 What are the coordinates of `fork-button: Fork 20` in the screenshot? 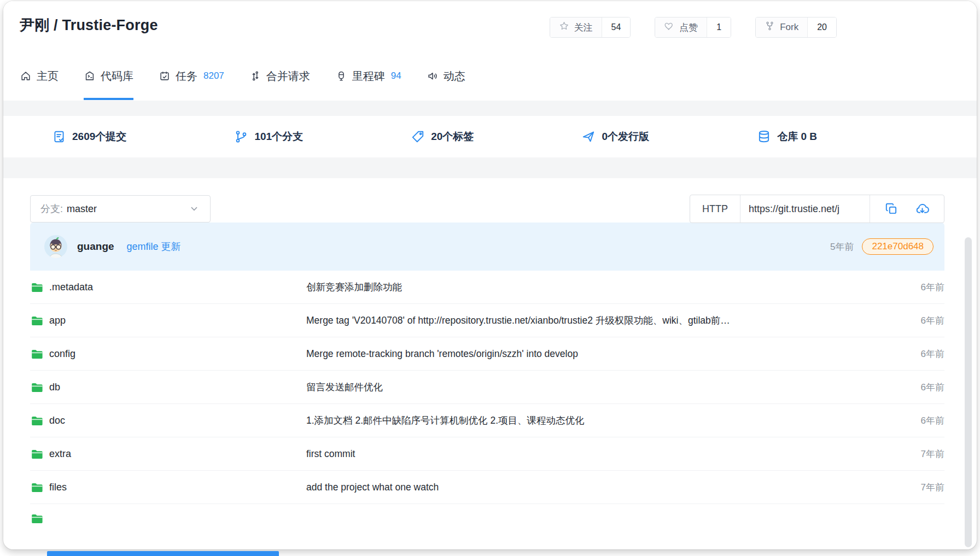 It's located at (796, 27).